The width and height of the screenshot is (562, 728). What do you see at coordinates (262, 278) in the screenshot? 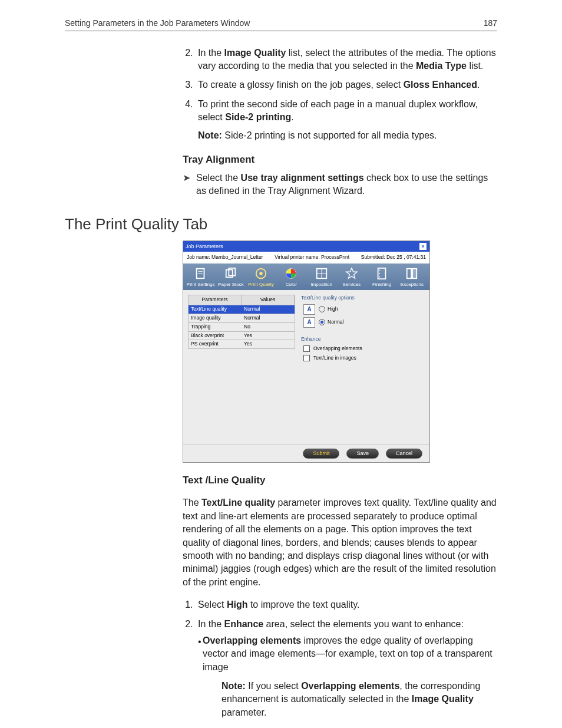
I see `tab-print-quality: Print Quality` at bounding box center [262, 278].